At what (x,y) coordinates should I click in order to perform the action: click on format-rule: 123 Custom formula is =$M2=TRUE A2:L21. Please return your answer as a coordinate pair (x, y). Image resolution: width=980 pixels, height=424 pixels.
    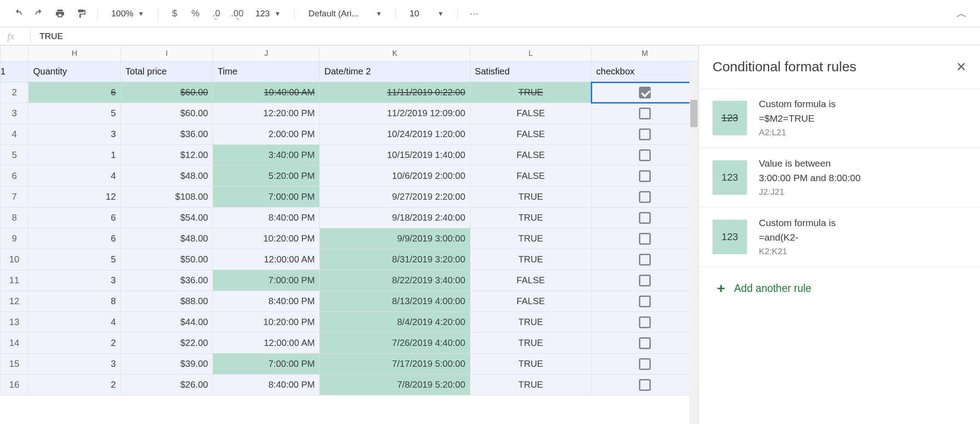
    Looking at the image, I should click on (839, 118).